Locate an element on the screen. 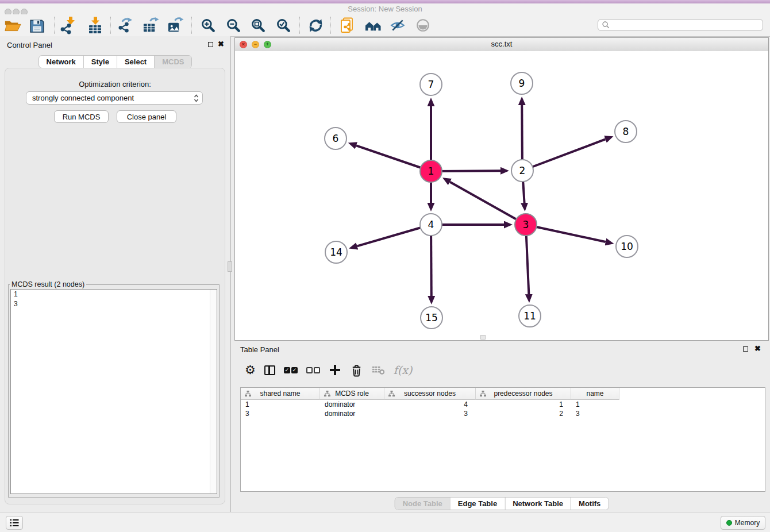  tab-network-table: Network Table is located at coordinates (538, 503).